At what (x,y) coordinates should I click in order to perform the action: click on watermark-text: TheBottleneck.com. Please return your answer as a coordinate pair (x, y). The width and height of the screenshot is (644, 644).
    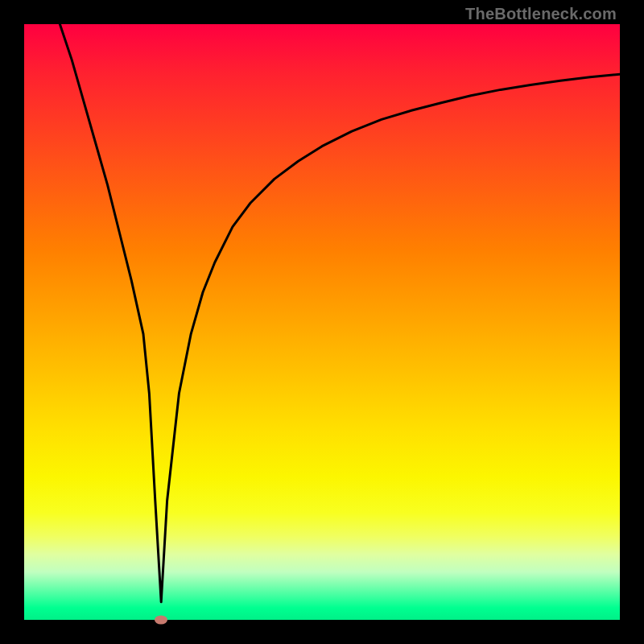
    Looking at the image, I should click on (541, 14).